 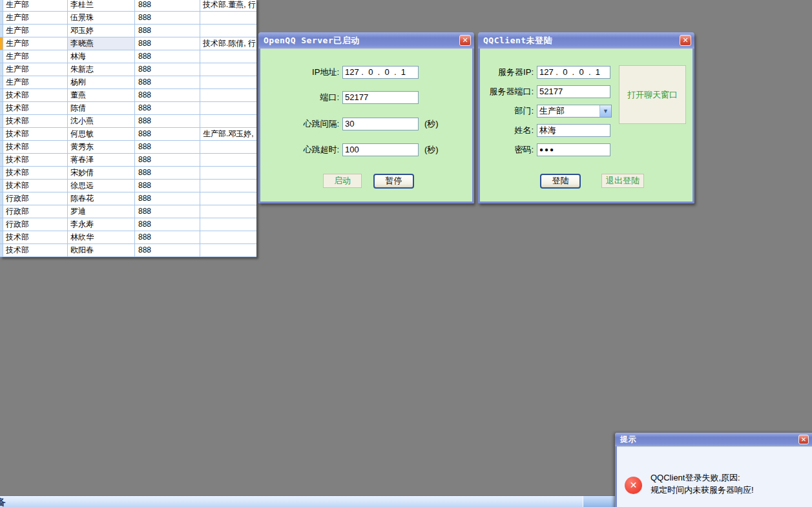 I want to click on name-cell: 宋妙倩, so click(x=101, y=173).